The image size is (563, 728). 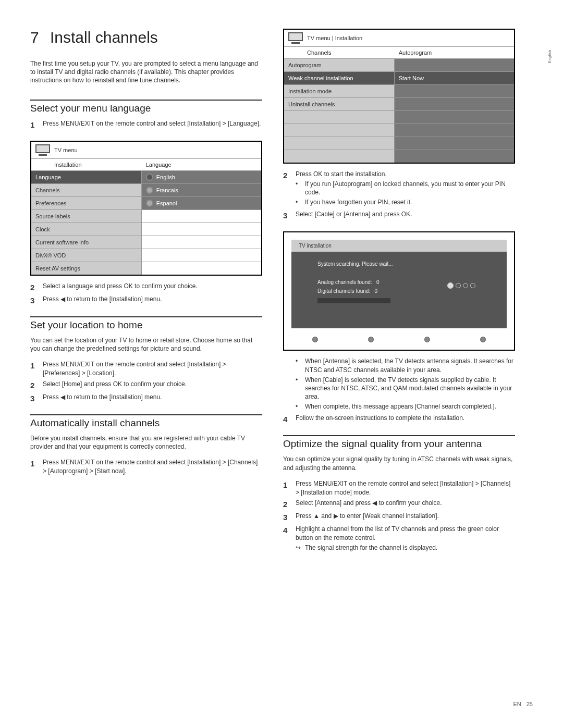 I want to click on menu-option: Espanol, so click(x=201, y=203).